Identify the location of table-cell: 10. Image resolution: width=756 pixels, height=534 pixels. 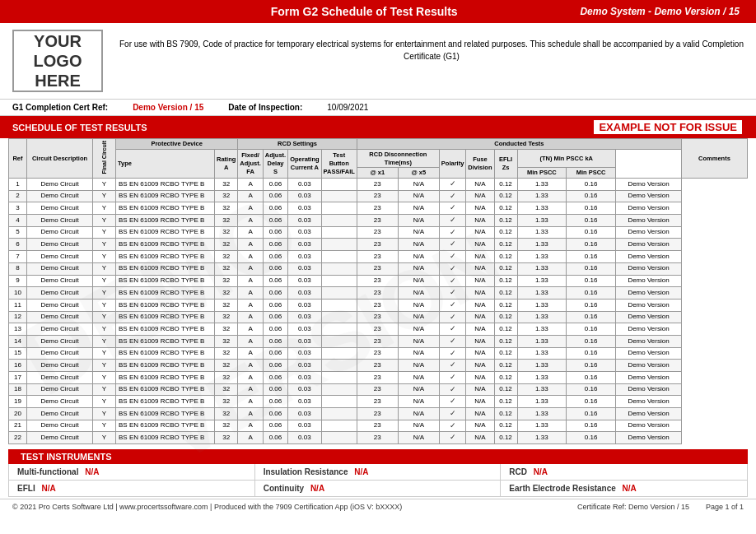
(18, 293).